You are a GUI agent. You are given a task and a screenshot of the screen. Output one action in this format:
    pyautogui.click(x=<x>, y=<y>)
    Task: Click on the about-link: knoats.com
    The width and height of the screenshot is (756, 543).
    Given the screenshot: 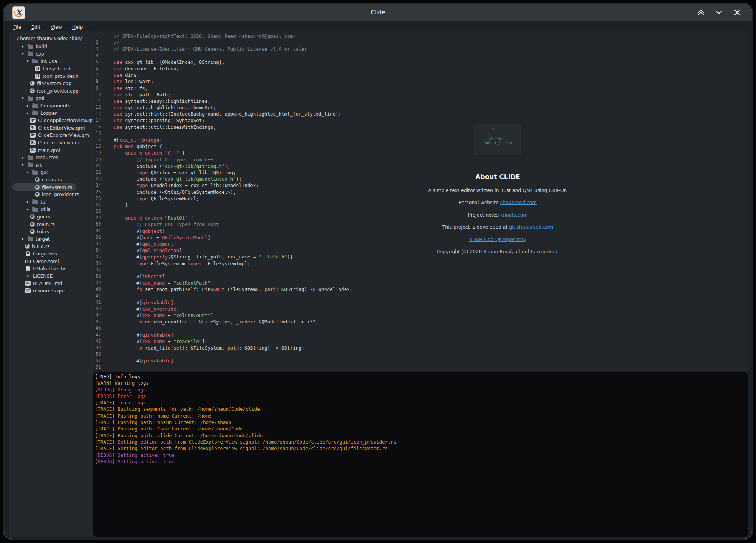 What is the action you would take?
    pyautogui.click(x=514, y=215)
    